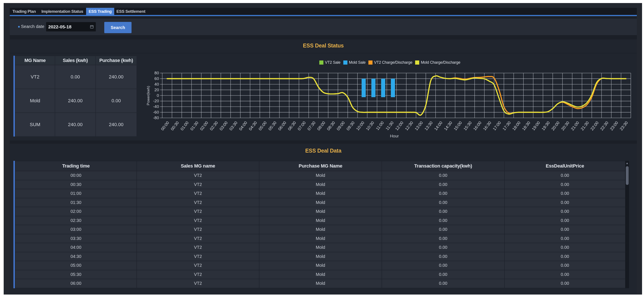  Describe the element at coordinates (478, 126) in the screenshot. I see `svg-text: 16:00` at that location.